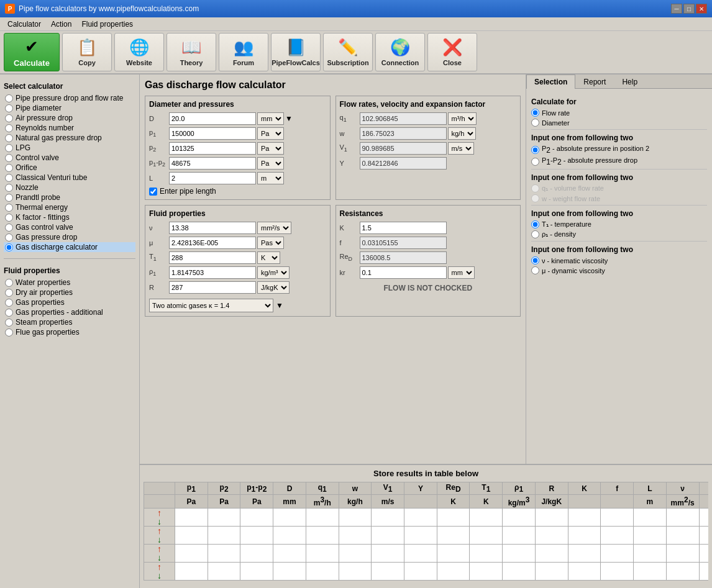  Describe the element at coordinates (273, 287) in the screenshot. I see `R-unit-select: J/kgK` at that location.